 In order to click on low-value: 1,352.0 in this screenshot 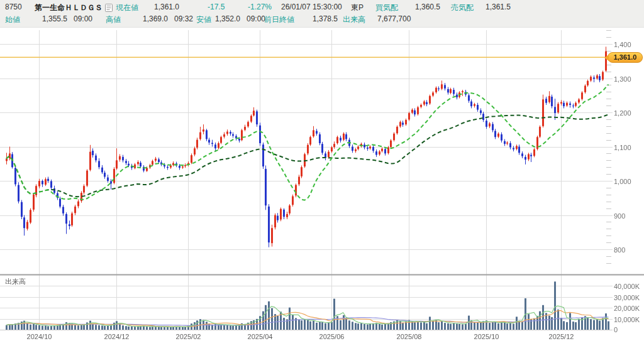, I will do `click(228, 19)`.